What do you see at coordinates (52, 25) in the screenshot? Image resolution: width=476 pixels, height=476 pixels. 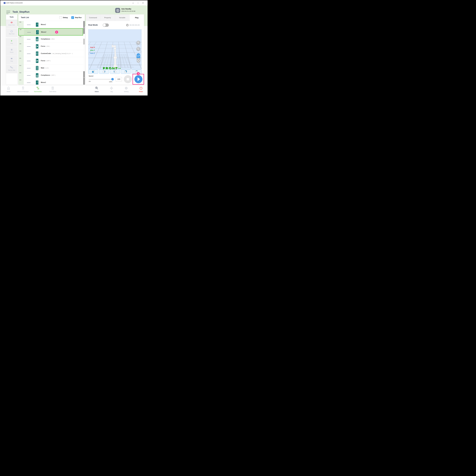 I see `task-row-006: 006‹›JMoveJ` at bounding box center [52, 25].